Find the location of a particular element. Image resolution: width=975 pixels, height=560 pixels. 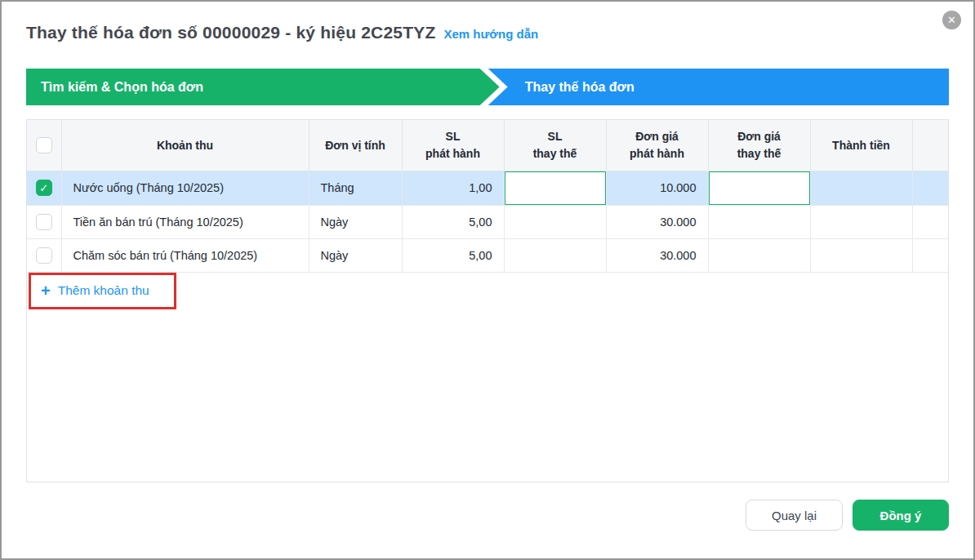

fee-name-cell: Tiền ăn bán trú (Tháng 10/2025) is located at coordinates (185, 222).